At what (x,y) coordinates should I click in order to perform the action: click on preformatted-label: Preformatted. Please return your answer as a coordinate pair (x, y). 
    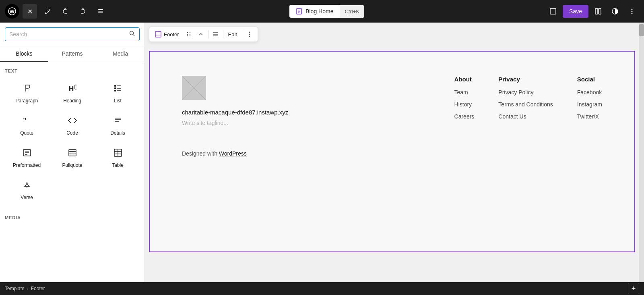
    Looking at the image, I should click on (27, 165).